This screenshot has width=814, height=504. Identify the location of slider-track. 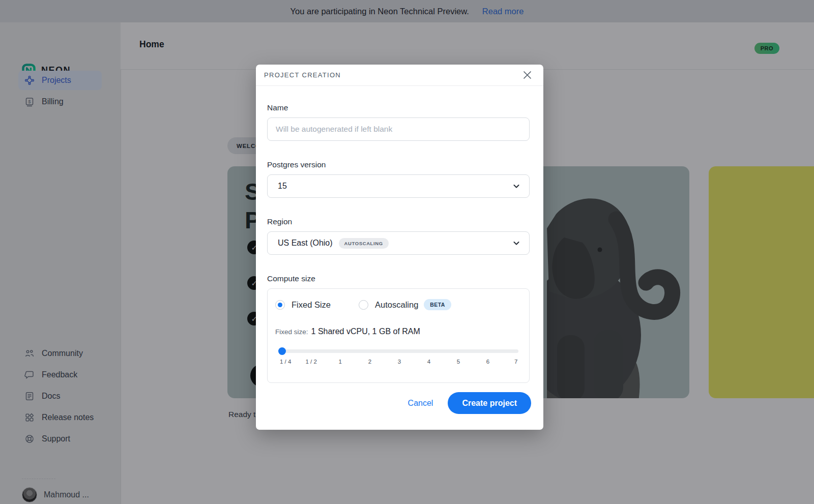
(398, 351).